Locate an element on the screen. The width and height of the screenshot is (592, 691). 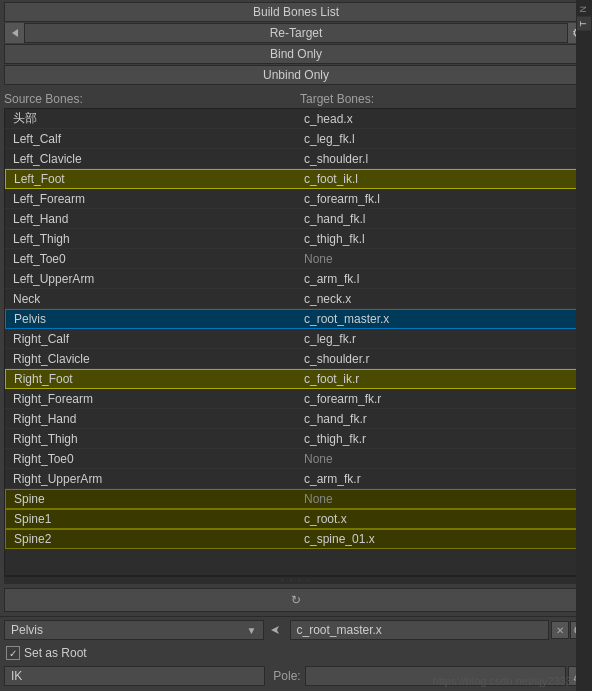
table-row: Right_Claviclec_shoulder.r is located at coordinates (296, 359).